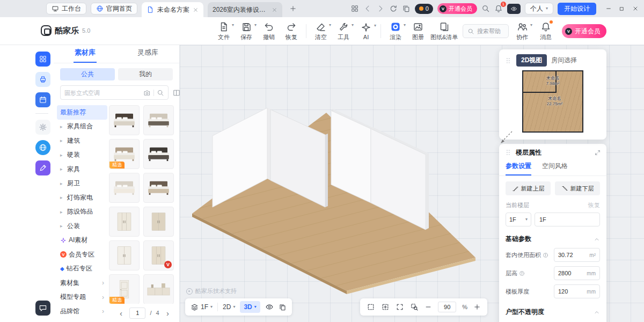 The image size is (644, 322). What do you see at coordinates (43, 308) in the screenshot?
I see `dock-feedback-button` at bounding box center [43, 308].